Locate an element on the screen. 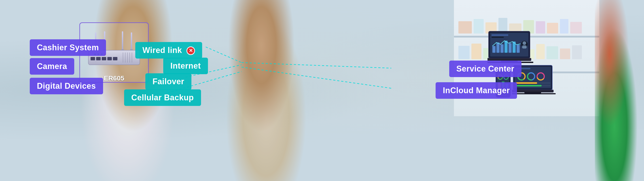 Image resolution: width=644 pixels, height=181 pixels. service-center-label: Service Center is located at coordinates (486, 69).